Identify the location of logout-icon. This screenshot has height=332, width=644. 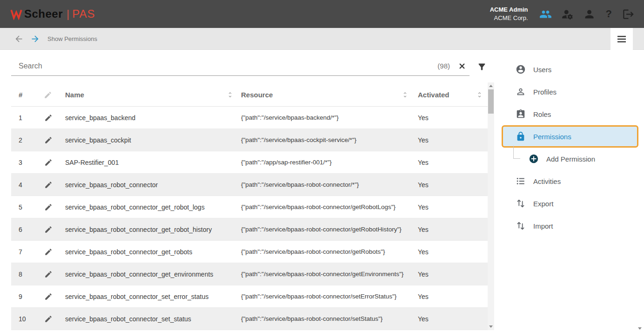
(628, 14).